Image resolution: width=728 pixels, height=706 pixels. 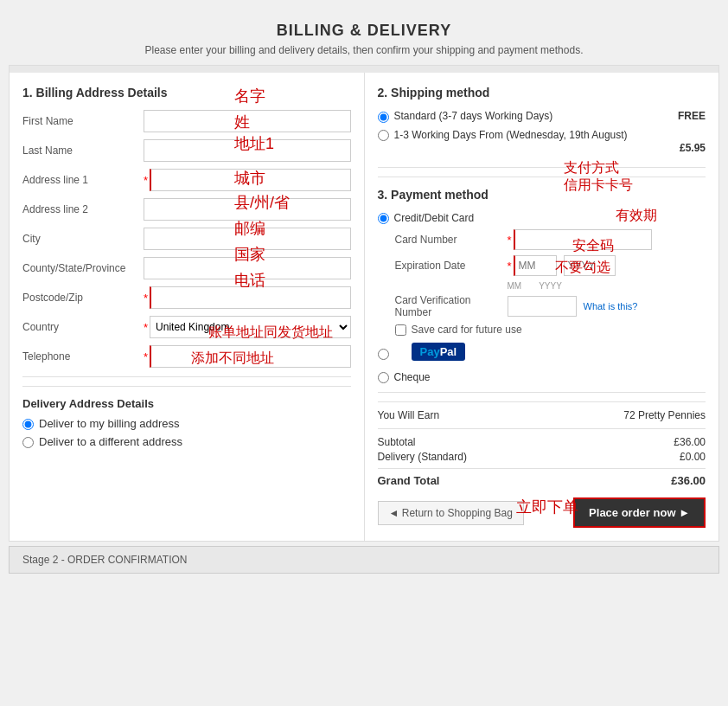 What do you see at coordinates (83, 356) in the screenshot?
I see `telephone-label: Telephone` at bounding box center [83, 356].